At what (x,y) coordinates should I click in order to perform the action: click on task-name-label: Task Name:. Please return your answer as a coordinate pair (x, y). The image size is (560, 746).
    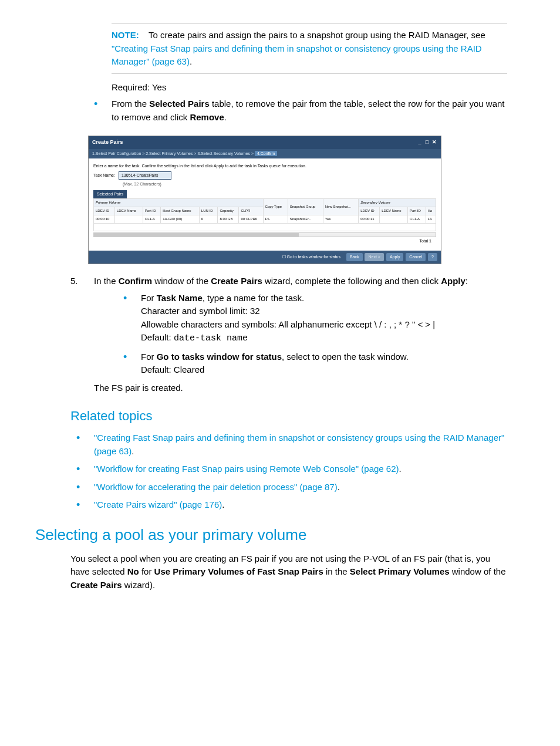
    Looking at the image, I should click on (104, 176).